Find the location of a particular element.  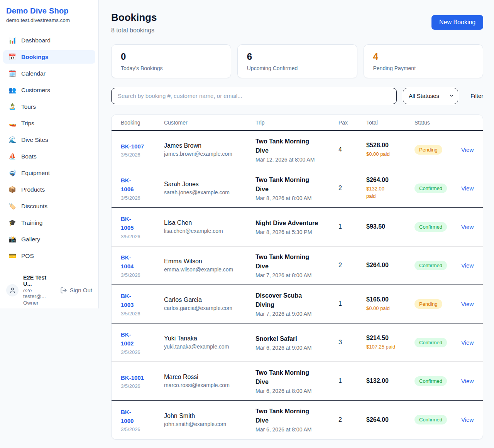

sidebar-item-dive-sites: 🌊 Dive Sites is located at coordinates (49, 140).